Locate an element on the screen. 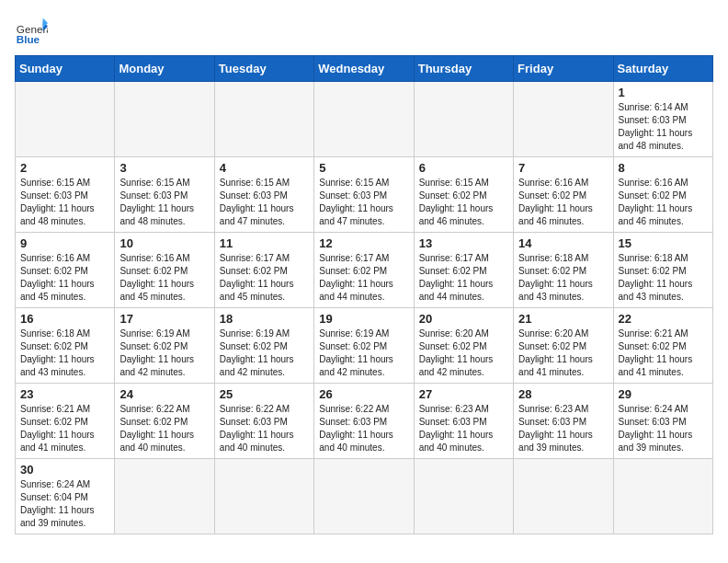 The width and height of the screenshot is (728, 563). day-number: 21 is located at coordinates (563, 318).